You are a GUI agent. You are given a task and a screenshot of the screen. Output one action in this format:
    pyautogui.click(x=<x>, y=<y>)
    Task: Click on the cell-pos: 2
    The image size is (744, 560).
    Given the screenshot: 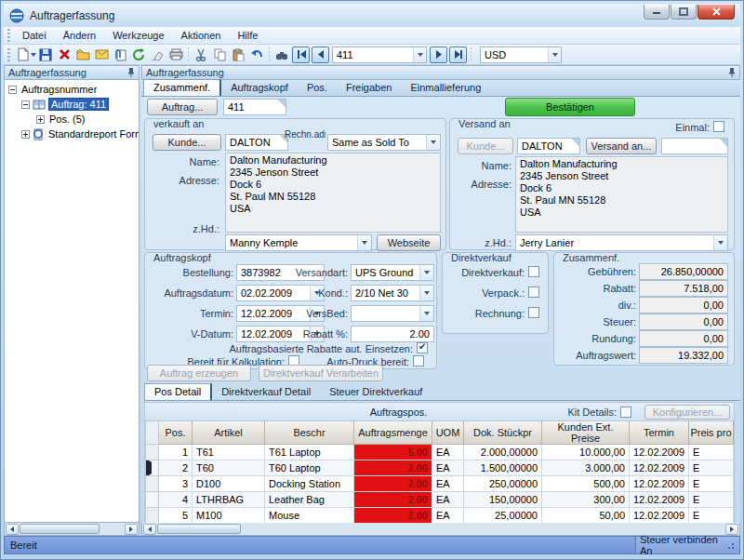 What is the action you would take?
    pyautogui.click(x=176, y=469)
    